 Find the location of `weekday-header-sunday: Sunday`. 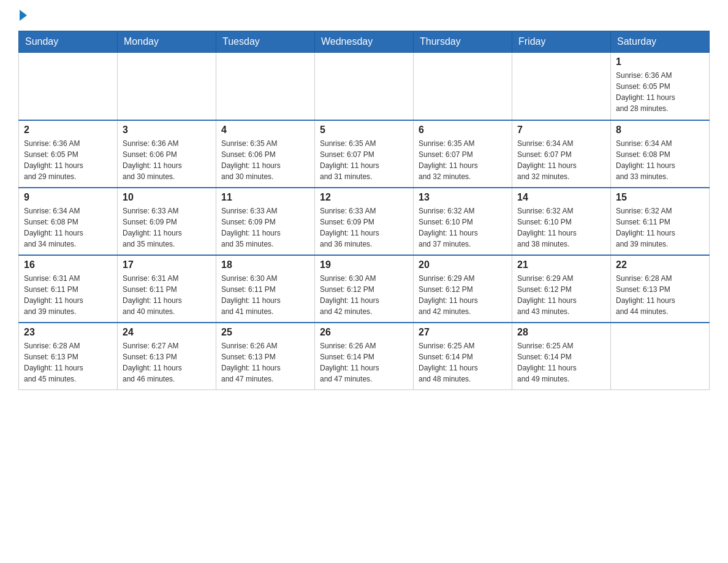

weekday-header-sunday: Sunday is located at coordinates (69, 42).